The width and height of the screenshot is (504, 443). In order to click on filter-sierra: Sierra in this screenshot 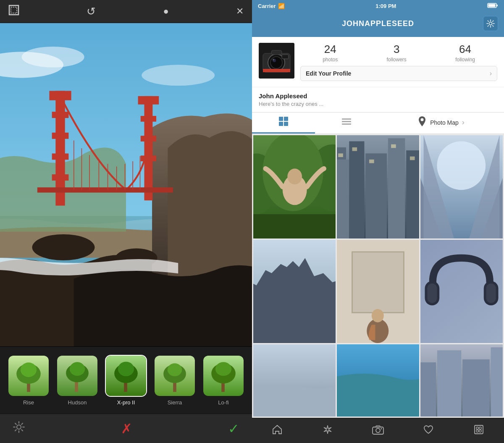, I will do `click(175, 380)`.